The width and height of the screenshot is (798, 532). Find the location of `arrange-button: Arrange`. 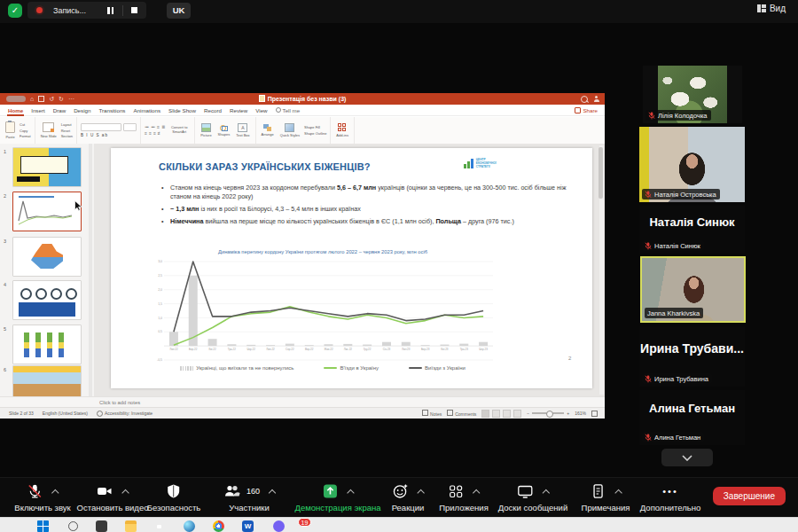

arrange-button: Arrange is located at coordinates (268, 131).